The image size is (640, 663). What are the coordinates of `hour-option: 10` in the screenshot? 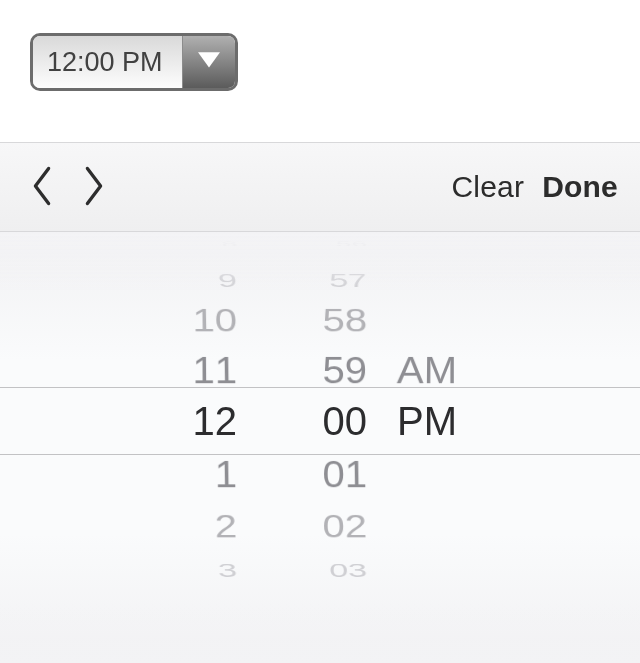 It's located at (181, 320).